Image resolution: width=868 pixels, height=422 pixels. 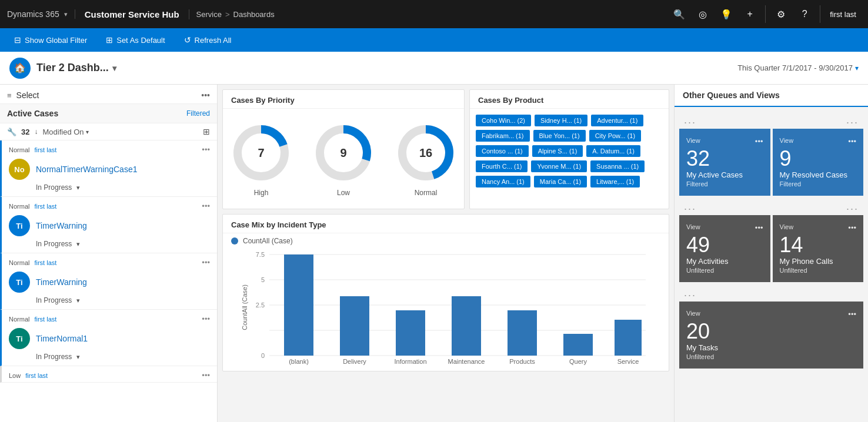 What do you see at coordinates (135, 40) in the screenshot?
I see `set-as-default-button: ⊞ Set As Default` at bounding box center [135, 40].